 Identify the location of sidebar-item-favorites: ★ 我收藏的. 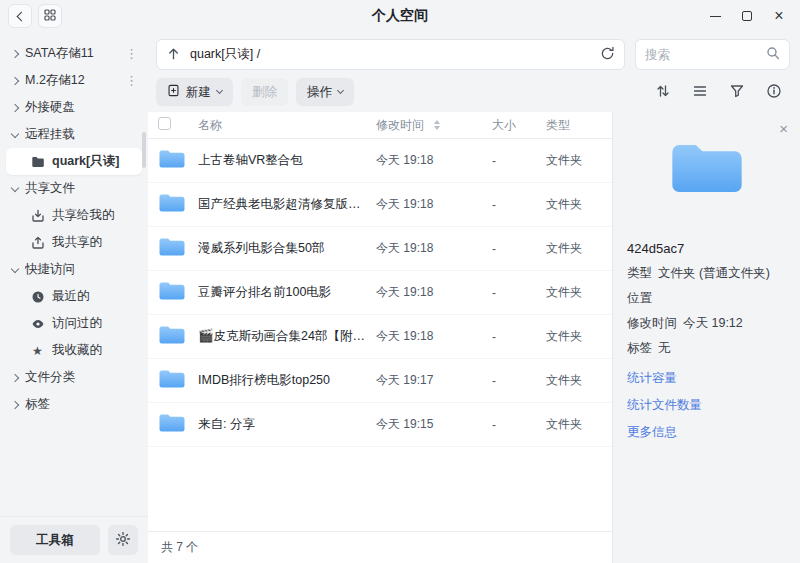
(74, 350).